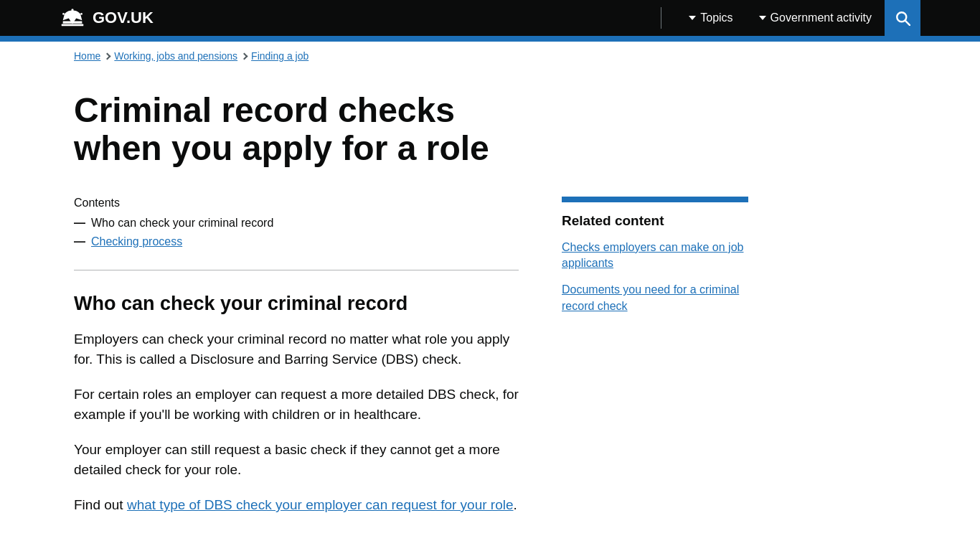 This screenshot has height=551, width=980. Describe the element at coordinates (655, 277) in the screenshot. I see `related-list: Checks employers can make on job applica…` at that location.